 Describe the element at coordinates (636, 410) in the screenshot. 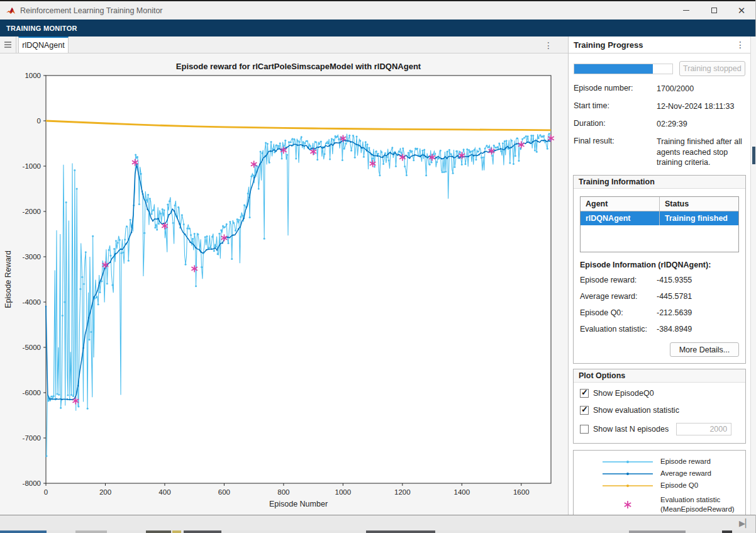

I see `checkbox-label: Show evaluation statistic` at that location.